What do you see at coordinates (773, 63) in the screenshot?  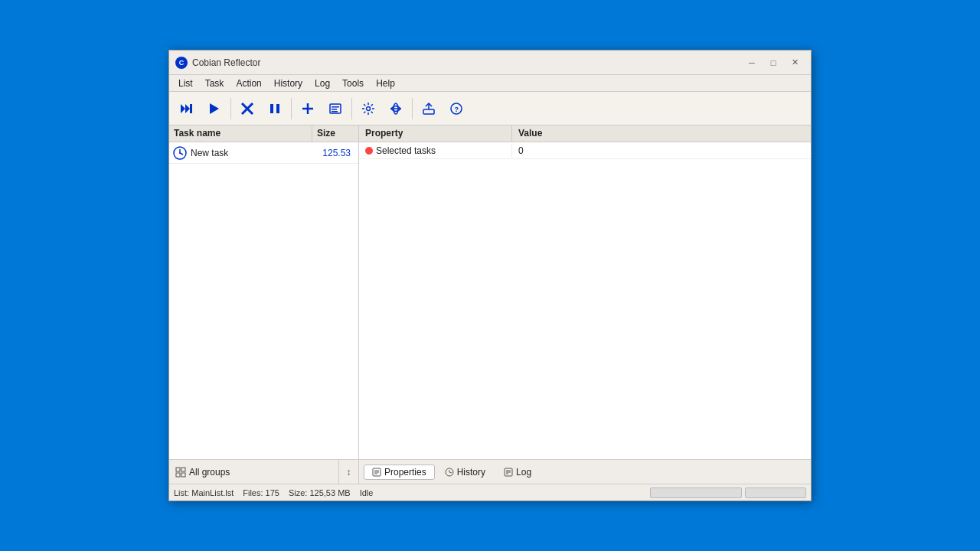 I see `title-bar-controls: ─ □ ✕` at bounding box center [773, 63].